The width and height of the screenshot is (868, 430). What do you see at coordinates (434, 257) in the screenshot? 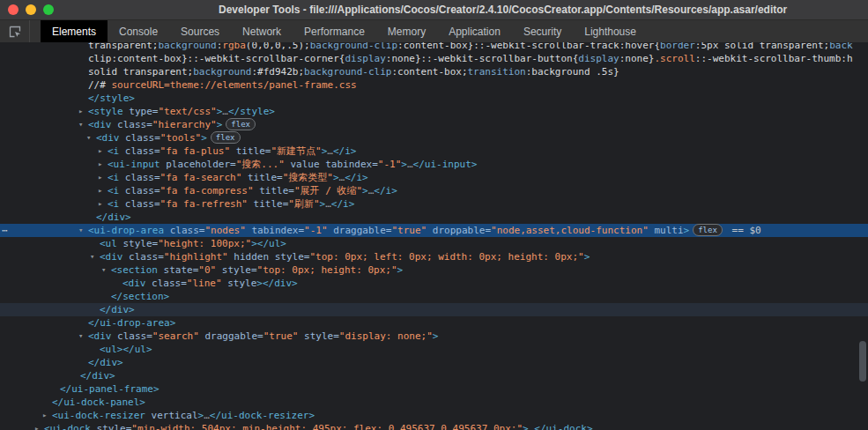
I see `dom-tree-node: ▾<div class="highlight" hidden style="to…` at bounding box center [434, 257].